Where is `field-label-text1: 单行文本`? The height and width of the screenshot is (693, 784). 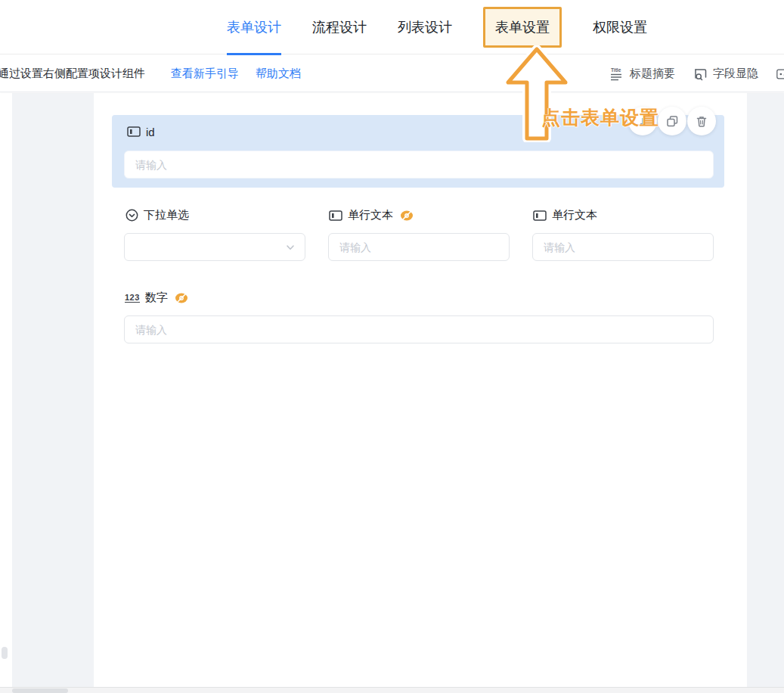
field-label-text1: 单行文本 is located at coordinates (371, 215).